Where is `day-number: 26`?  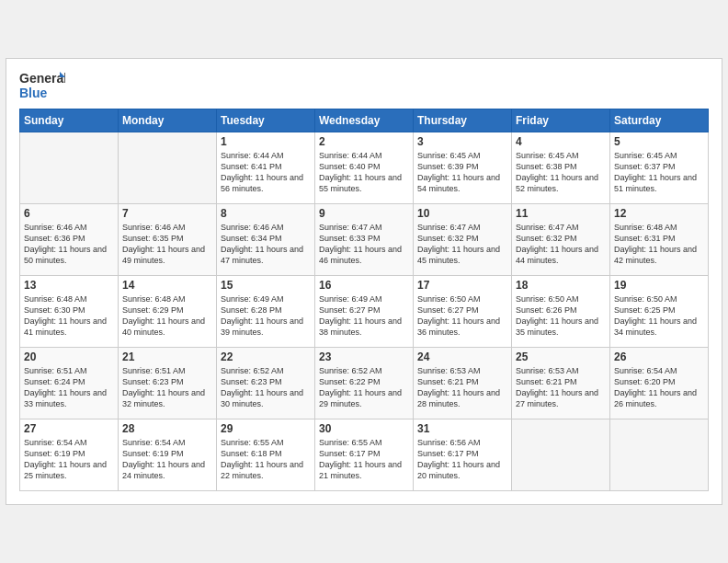 day-number: 26 is located at coordinates (659, 357).